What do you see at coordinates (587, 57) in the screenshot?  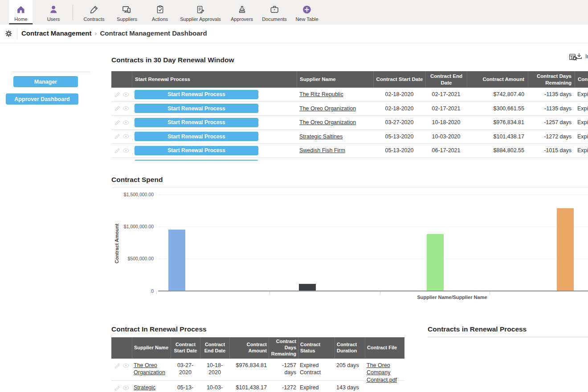 I see `import-label: Import` at bounding box center [587, 57].